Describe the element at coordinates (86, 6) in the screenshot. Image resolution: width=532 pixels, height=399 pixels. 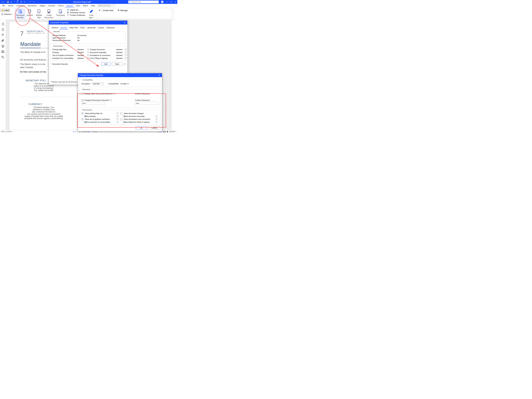
I see `menu-batch: Batch` at that location.